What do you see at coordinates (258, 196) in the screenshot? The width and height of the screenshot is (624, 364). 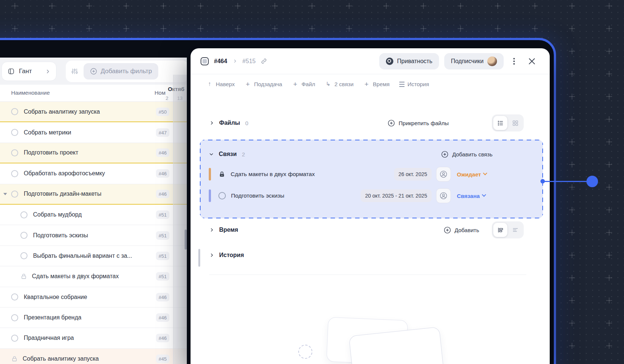 I see `relation-title: Подготовить эскизы` at bounding box center [258, 196].